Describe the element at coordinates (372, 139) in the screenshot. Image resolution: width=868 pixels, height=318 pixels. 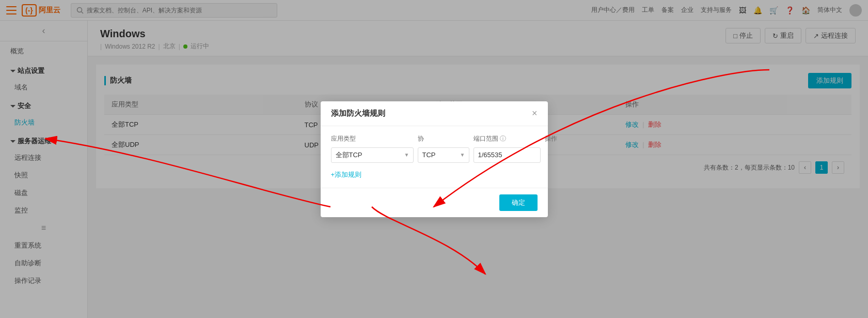
I see `dialog-col-app-type: 应用类型` at that location.